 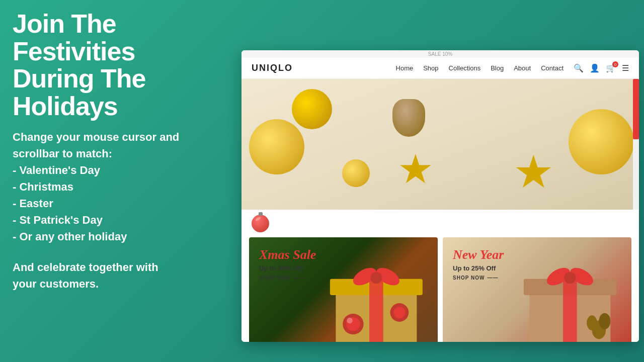 I want to click on nav-home: Home, so click(x=405, y=68).